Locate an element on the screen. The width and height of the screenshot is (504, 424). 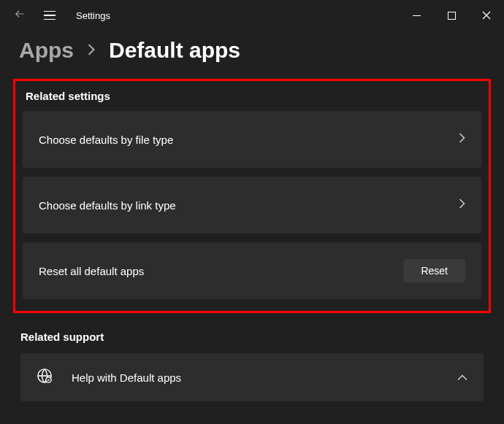
hamburger-menu-icon is located at coordinates (50, 16).